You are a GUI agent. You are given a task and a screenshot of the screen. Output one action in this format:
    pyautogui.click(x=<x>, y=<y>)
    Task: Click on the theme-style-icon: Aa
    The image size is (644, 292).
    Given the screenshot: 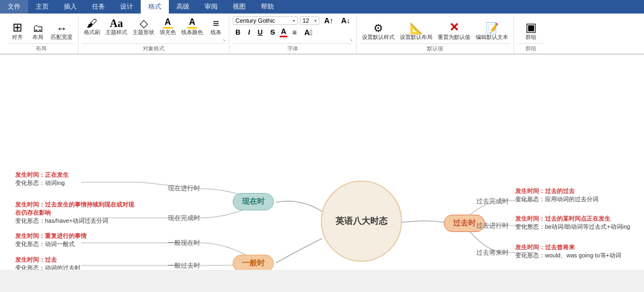 What is the action you would take?
    pyautogui.click(x=116, y=23)
    